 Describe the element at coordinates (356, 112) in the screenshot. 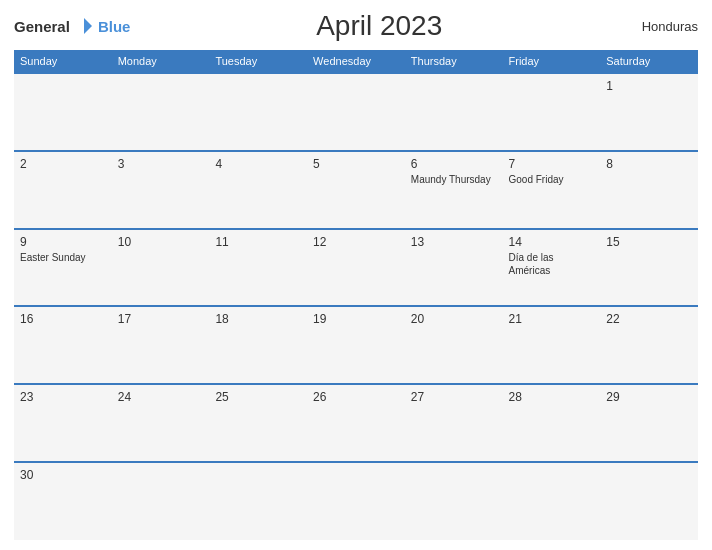

I see `cell-w1-d4` at that location.